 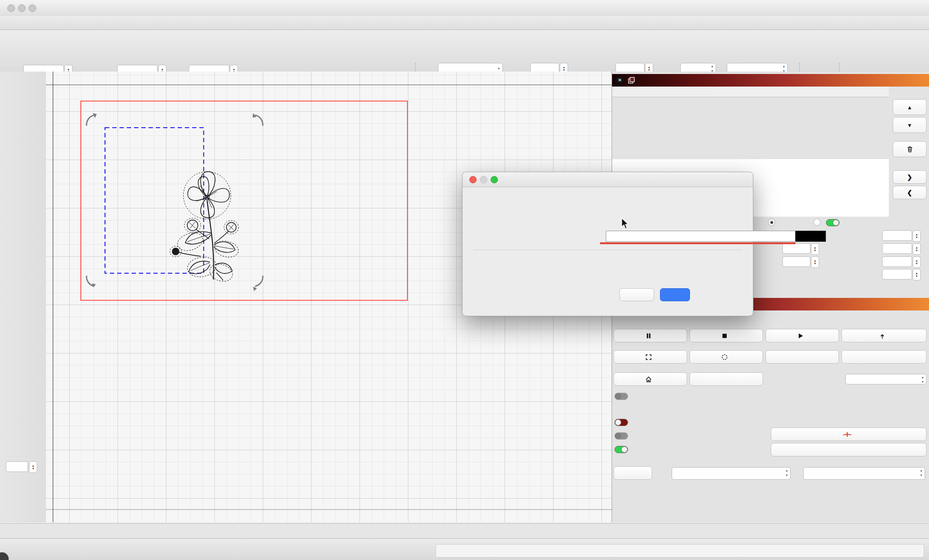 I want to click on layer-move-up-button: ▲, so click(x=910, y=107).